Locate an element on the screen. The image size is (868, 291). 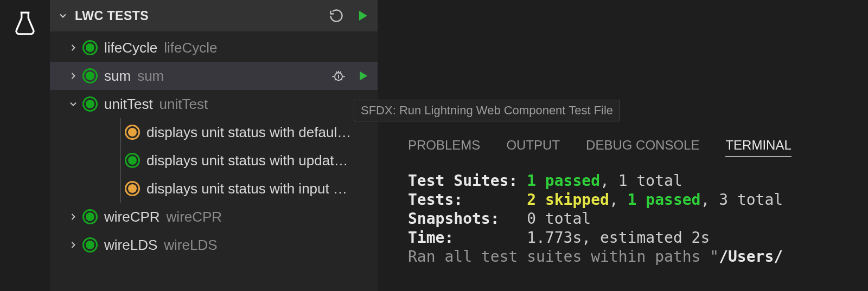
section-title: LWC TESTS is located at coordinates (112, 16).